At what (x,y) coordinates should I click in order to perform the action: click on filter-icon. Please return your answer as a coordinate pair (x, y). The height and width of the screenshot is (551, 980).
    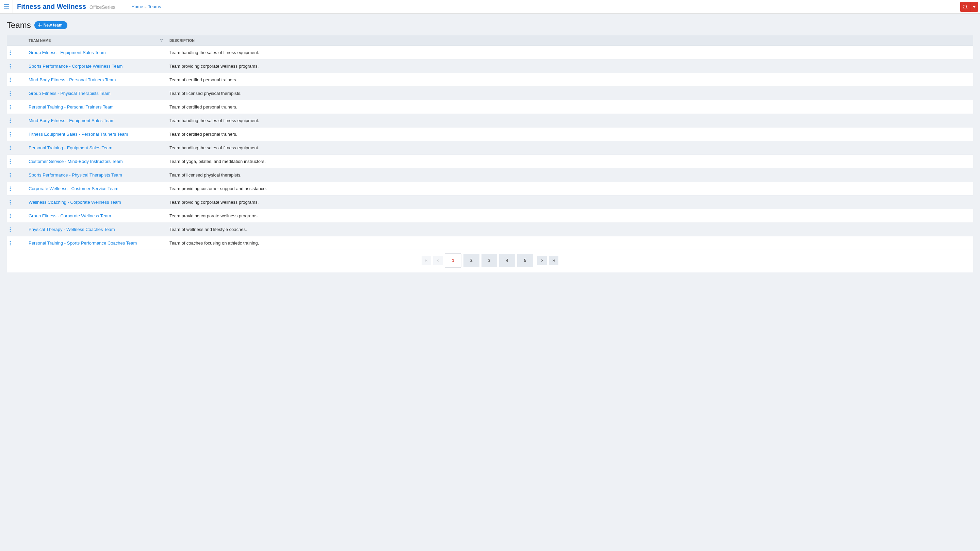
    Looking at the image, I should click on (161, 41).